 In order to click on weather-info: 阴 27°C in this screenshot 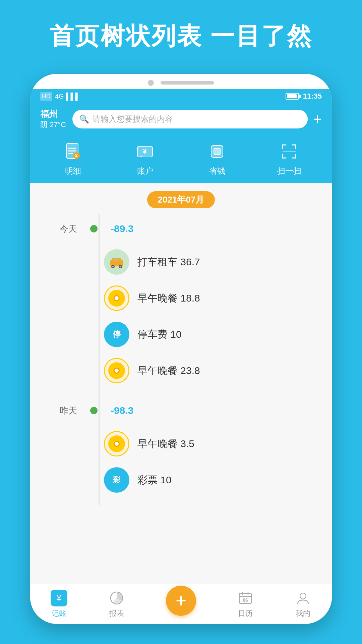, I will do `click(54, 125)`.